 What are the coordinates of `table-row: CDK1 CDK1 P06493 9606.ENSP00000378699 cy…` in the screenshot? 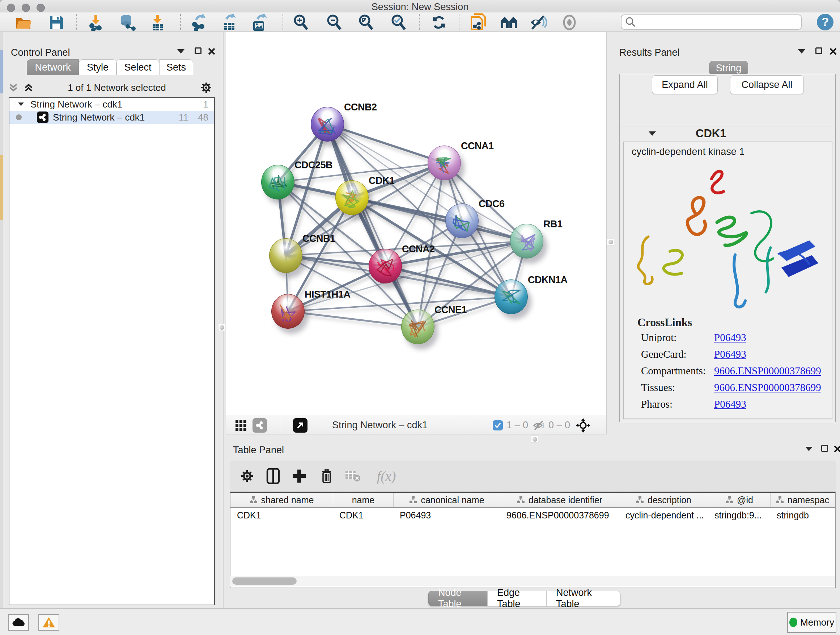 It's located at (533, 515).